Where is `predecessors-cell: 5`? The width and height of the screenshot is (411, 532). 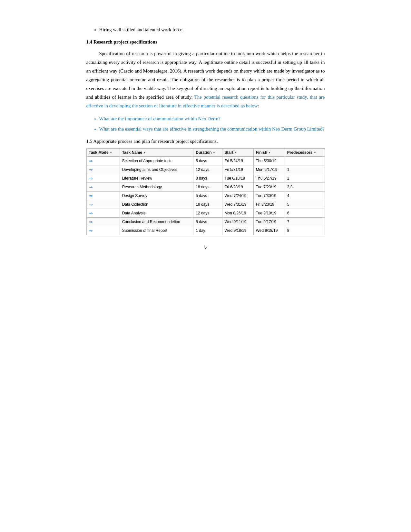
predecessors-cell: 5 is located at coordinates (305, 204).